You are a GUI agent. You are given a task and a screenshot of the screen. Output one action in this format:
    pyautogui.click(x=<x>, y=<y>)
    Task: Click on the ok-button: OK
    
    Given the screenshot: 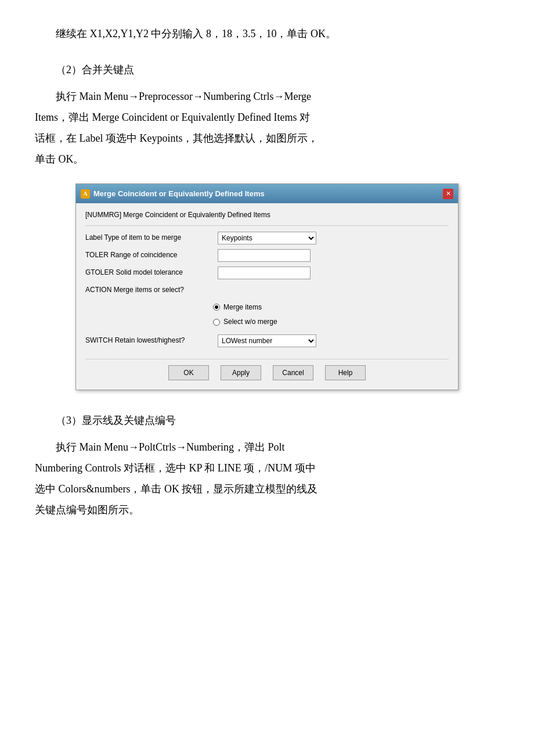 What is the action you would take?
    pyautogui.click(x=189, y=373)
    